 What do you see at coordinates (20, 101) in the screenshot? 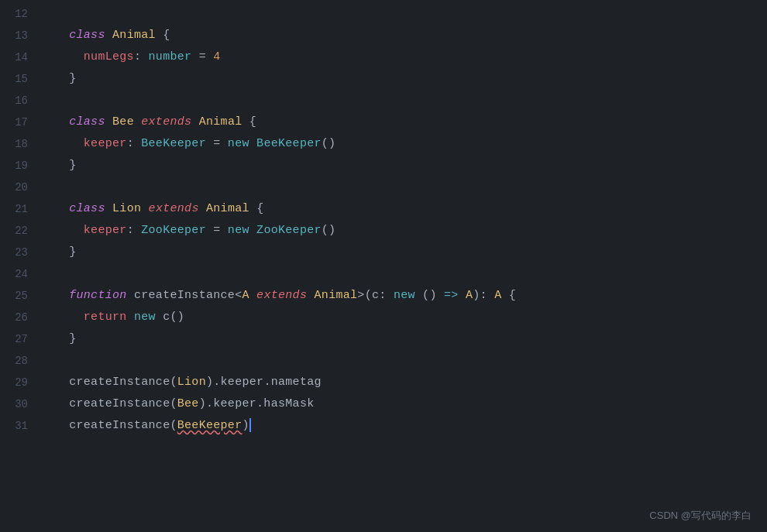
I see `line-num-16: 16` at bounding box center [20, 101].